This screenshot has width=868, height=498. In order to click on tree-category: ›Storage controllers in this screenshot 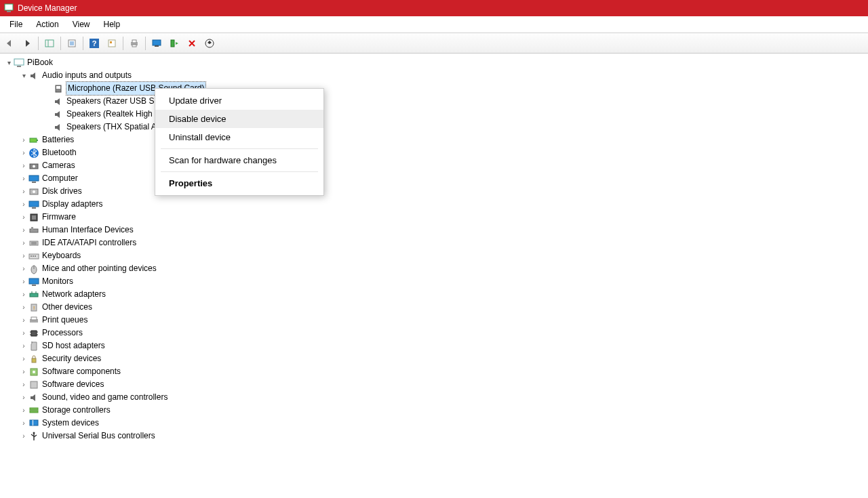, I will do `click(434, 411)`.